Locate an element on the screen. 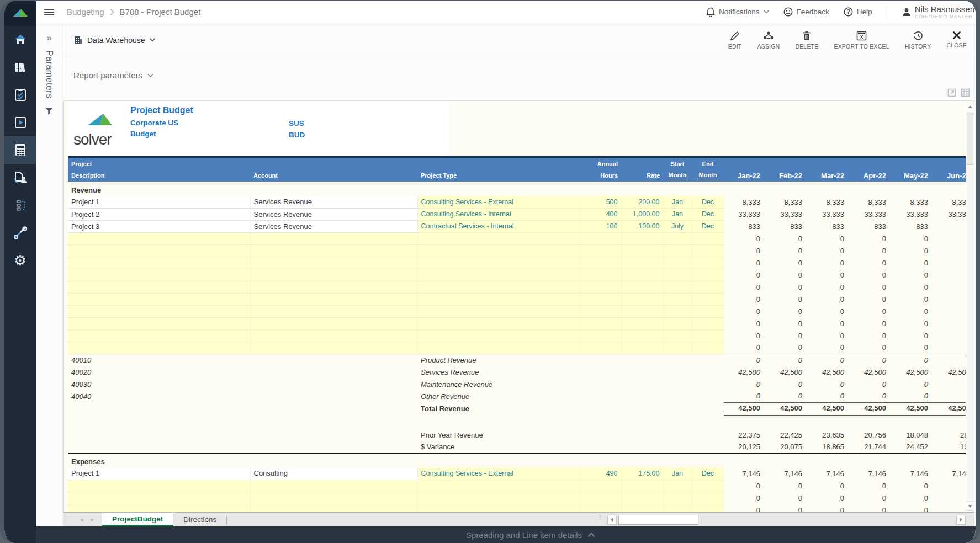 The width and height of the screenshot is (980, 543). tab-projectbudget: ProjectBudget is located at coordinates (137, 520).